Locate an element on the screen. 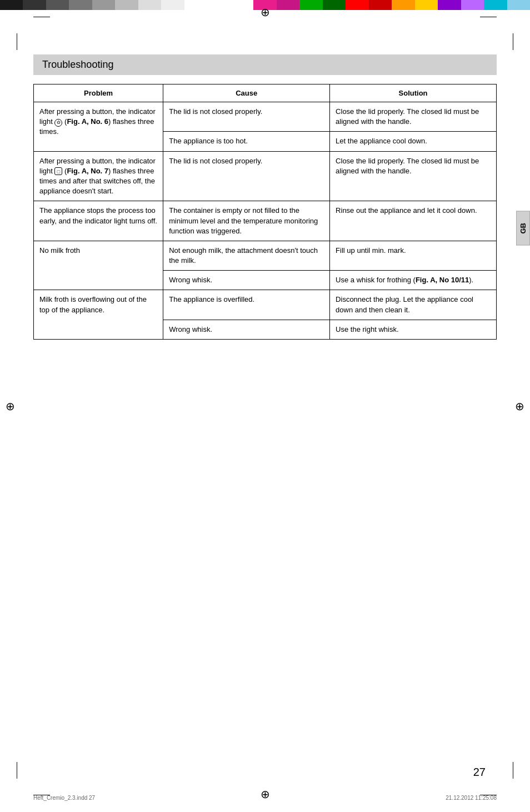 This screenshot has height=812, width=530. problem-cell-1: After pressing a button, the indicator l… is located at coordinates (99, 127).